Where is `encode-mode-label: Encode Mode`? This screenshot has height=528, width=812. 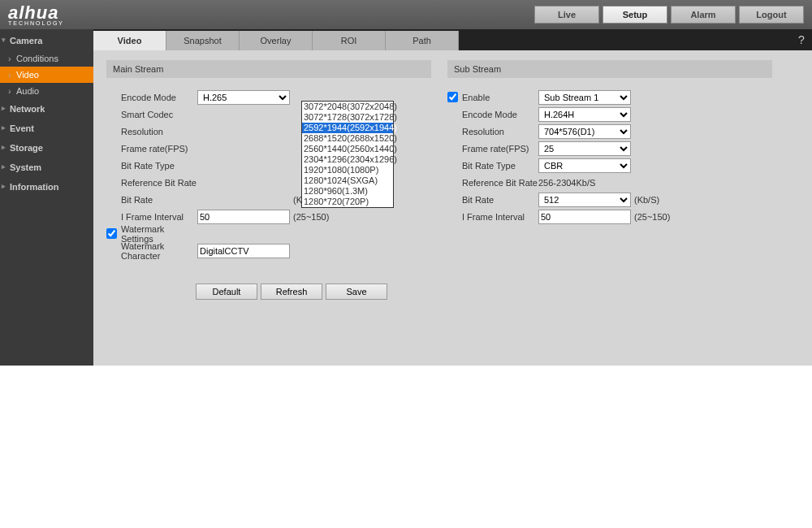 encode-mode-label: Encode Mode is located at coordinates (159, 97).